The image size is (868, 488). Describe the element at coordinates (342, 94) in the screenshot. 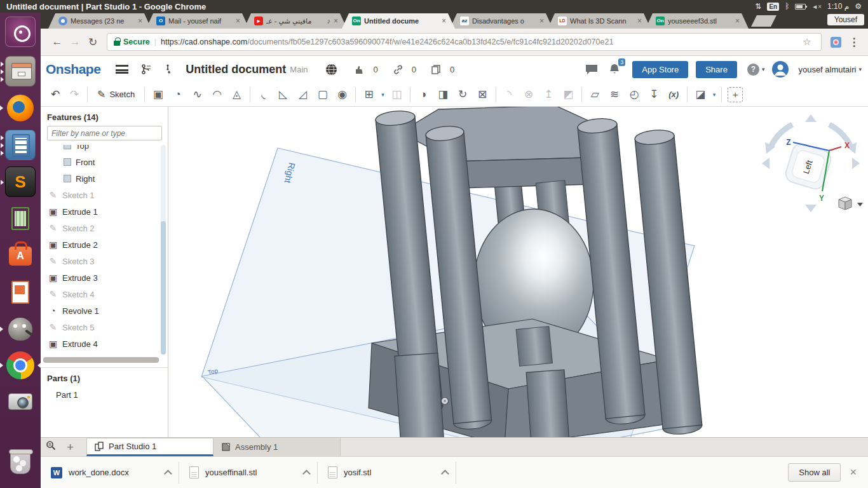

I see `tool-hole: ◉` at that location.